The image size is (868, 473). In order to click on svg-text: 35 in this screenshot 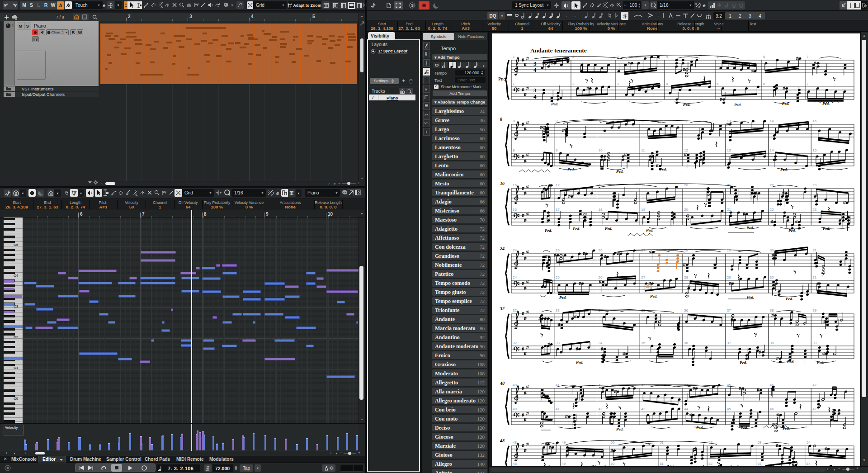, I will do `click(643, 343)`.